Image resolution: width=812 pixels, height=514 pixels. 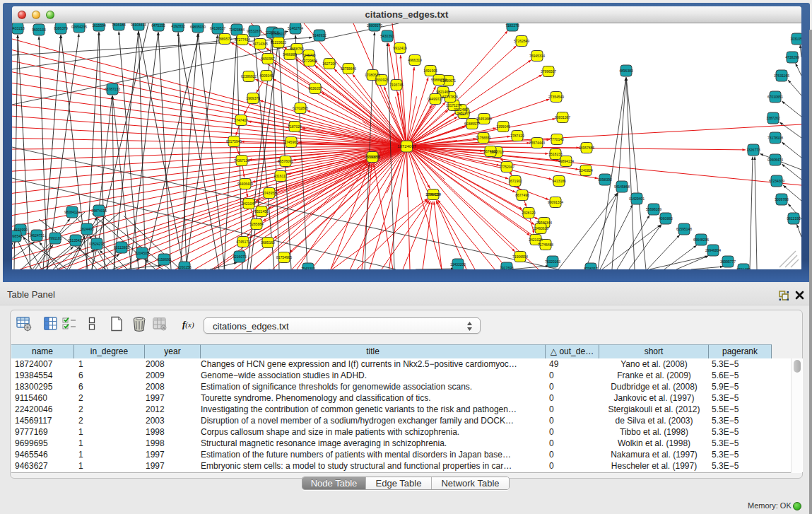 I want to click on svg-text: 1671902, so click(x=515, y=181).